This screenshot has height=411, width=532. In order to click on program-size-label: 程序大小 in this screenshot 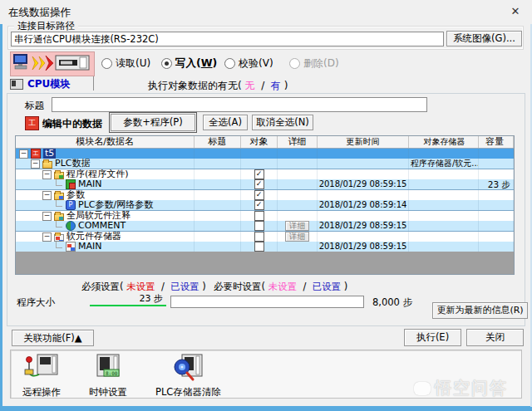, I will do `click(36, 302)`.